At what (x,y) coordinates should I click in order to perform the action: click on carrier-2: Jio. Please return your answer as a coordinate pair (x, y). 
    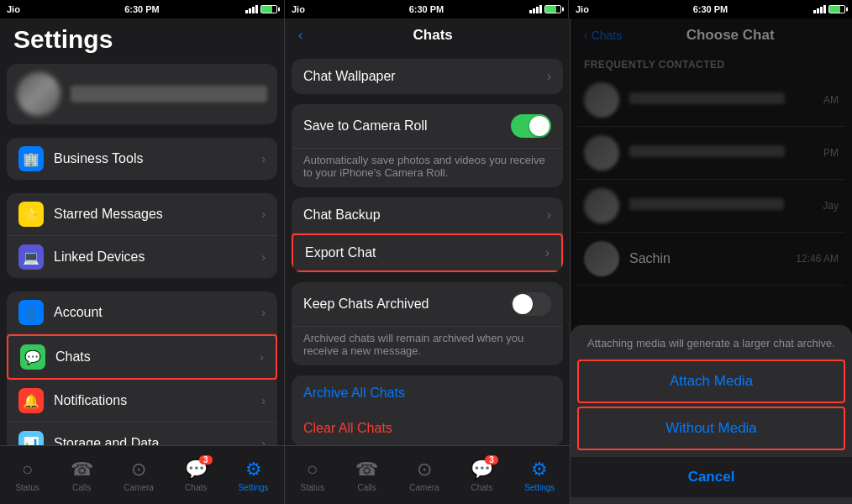
    Looking at the image, I should click on (298, 9).